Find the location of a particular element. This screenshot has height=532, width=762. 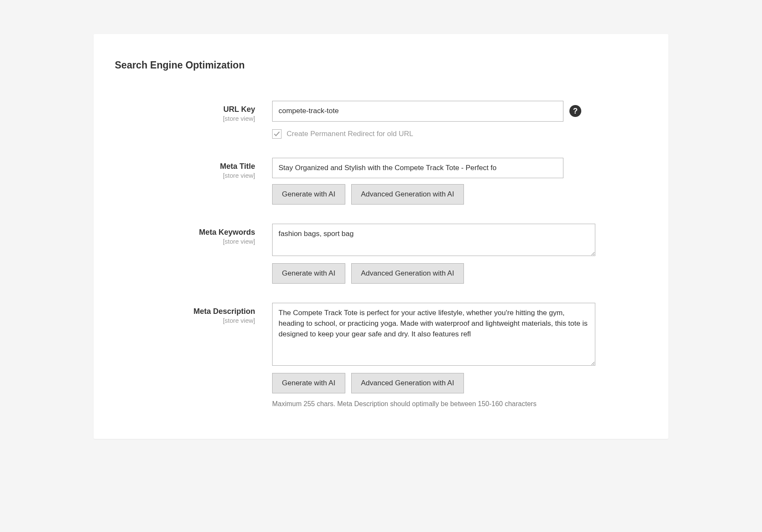

label-meta-title-text: Meta Title is located at coordinates (237, 166).